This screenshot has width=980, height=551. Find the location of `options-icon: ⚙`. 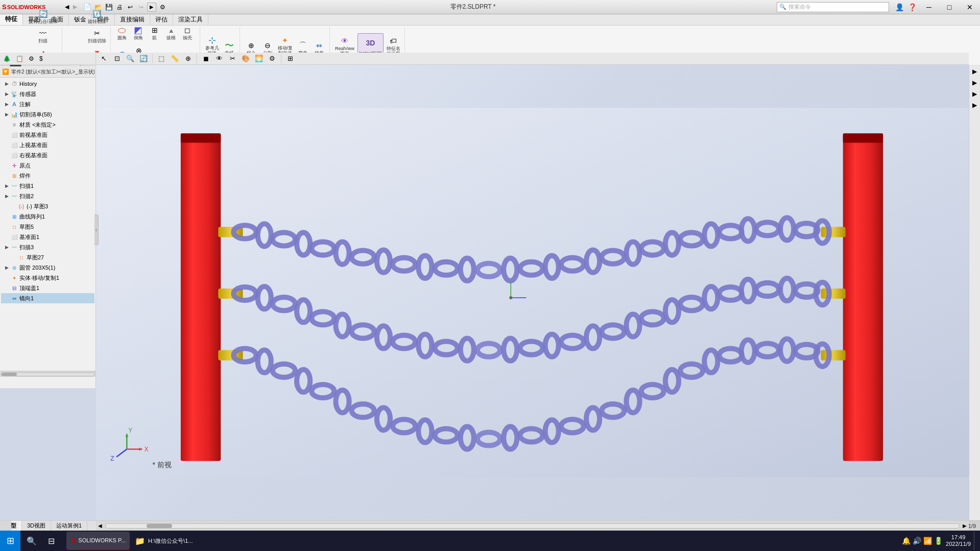

options-icon: ⚙ is located at coordinates (162, 7).